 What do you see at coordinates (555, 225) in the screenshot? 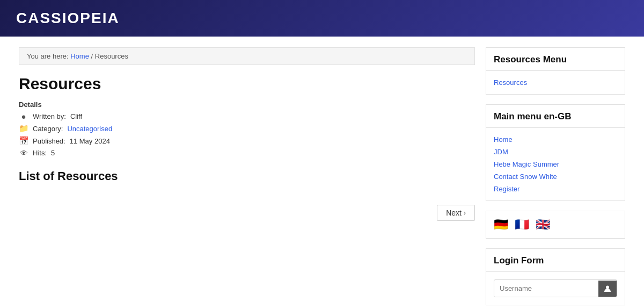
I see `language-flags: 🇩🇪 🇫🇷 🇬🇧` at bounding box center [555, 225].